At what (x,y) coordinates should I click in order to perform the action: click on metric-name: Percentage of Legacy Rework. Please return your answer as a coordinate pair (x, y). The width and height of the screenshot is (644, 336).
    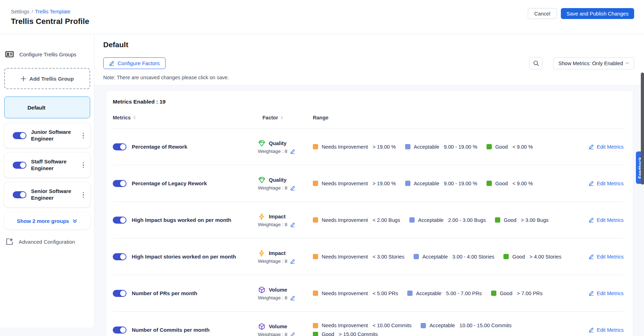
    Looking at the image, I should click on (169, 183).